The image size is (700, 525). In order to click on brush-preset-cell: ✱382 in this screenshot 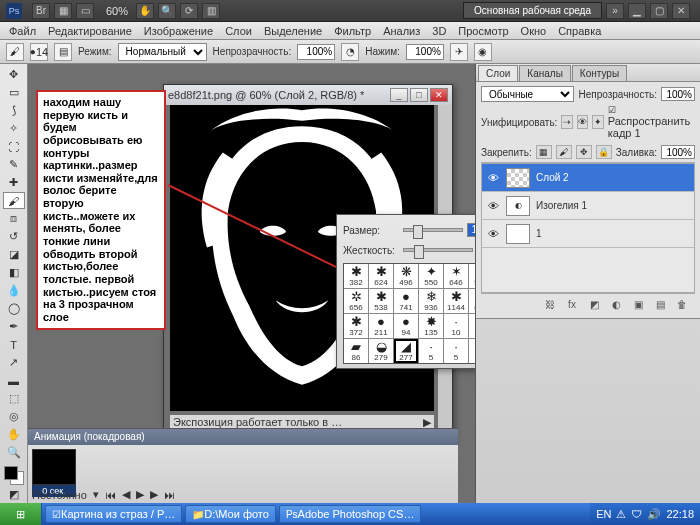, I will do `click(356, 276)`.